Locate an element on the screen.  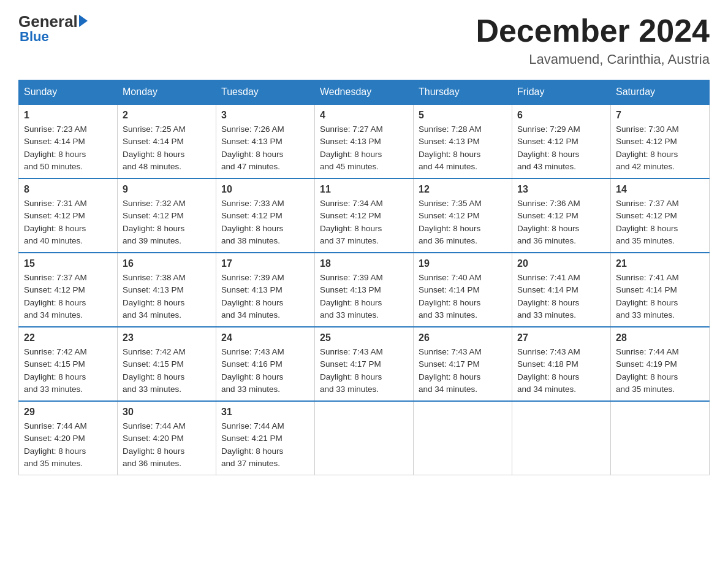
day-number: 31 is located at coordinates (265, 412).